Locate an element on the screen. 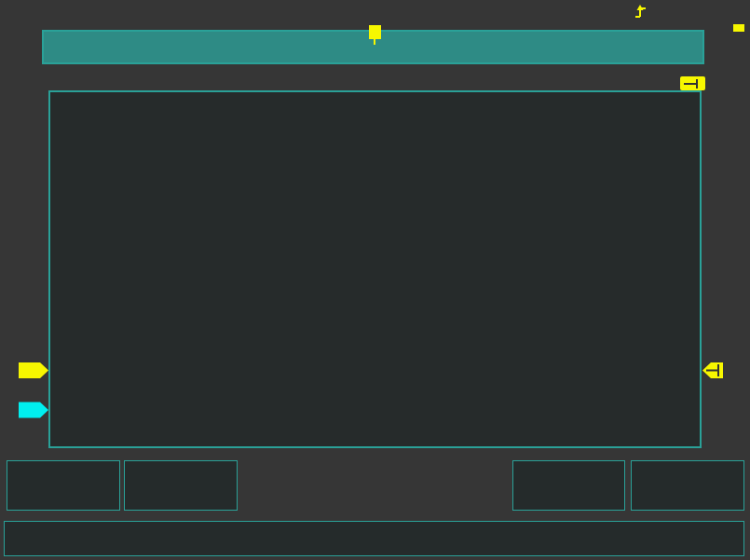 The width and height of the screenshot is (750, 560). ch2-ground-marker is located at coordinates (34, 410).